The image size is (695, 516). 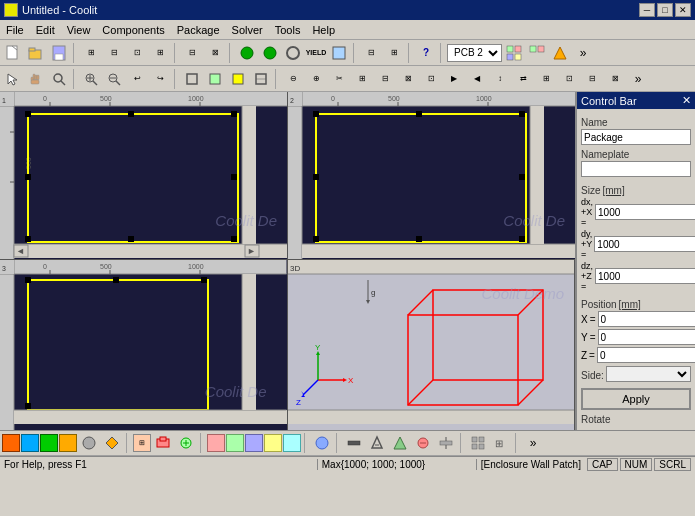 I want to click on bt-btn10, so click(x=216, y=443).